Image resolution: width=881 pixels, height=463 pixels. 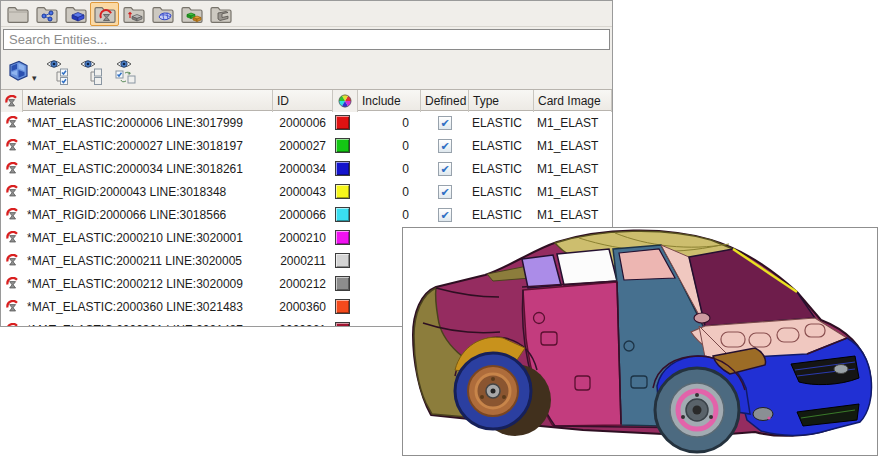 What do you see at coordinates (303, 123) in the screenshot?
I see `material-id: 2000006` at bounding box center [303, 123].